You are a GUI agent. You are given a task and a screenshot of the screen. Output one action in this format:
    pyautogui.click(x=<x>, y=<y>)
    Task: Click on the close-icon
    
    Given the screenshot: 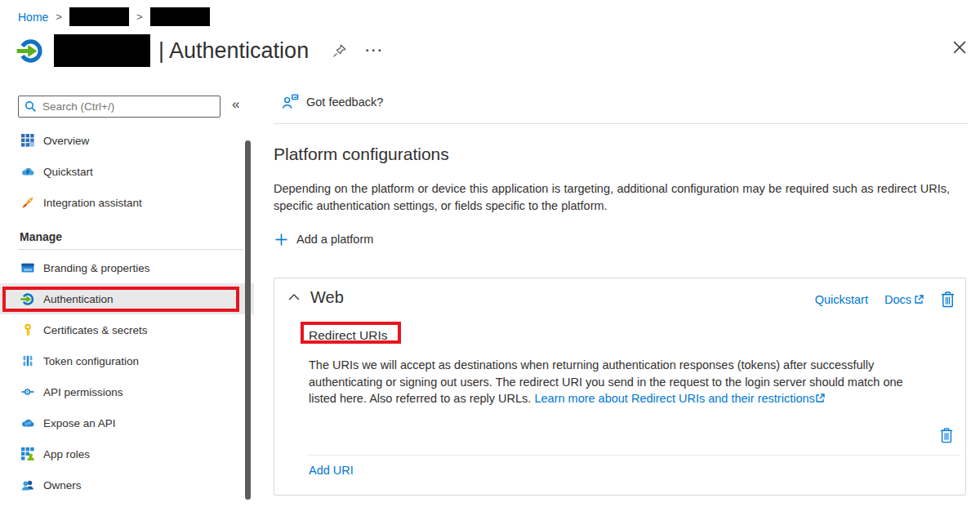 What is the action you would take?
    pyautogui.click(x=960, y=47)
    